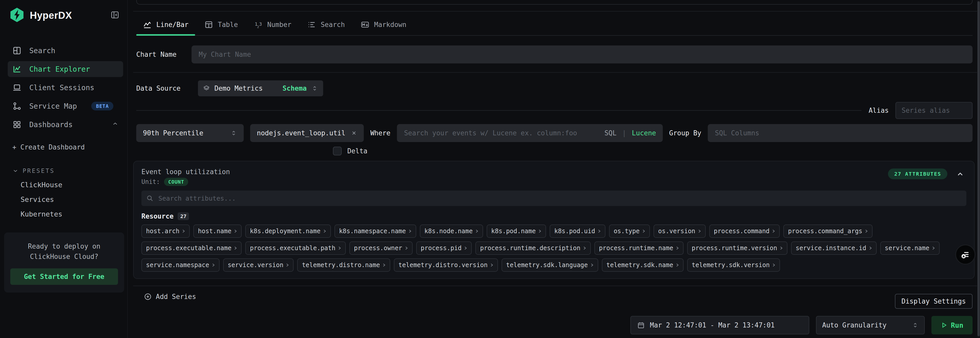 This screenshot has width=980, height=338. What do you see at coordinates (720, 325) in the screenshot?
I see `time-range-picker: Mar 2 12:47:01 - Mar 2 13:47:01` at bounding box center [720, 325].